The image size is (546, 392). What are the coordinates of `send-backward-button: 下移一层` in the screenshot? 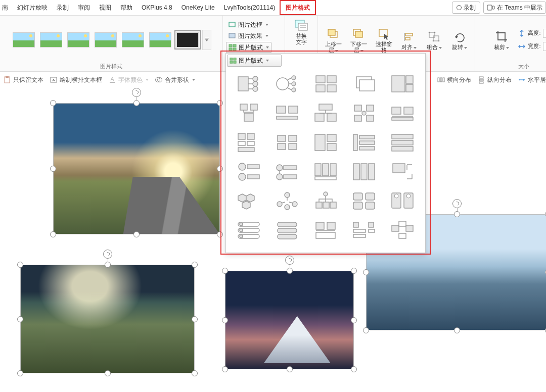 It's located at (358, 40).